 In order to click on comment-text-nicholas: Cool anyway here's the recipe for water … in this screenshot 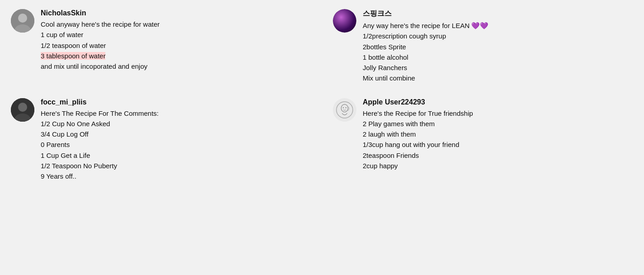, I will do `click(176, 45)`.